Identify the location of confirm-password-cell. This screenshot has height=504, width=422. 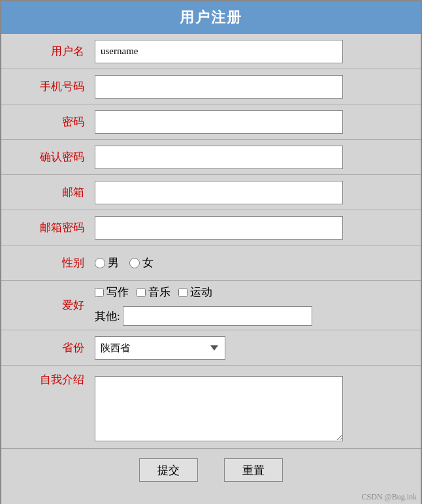
(255, 157).